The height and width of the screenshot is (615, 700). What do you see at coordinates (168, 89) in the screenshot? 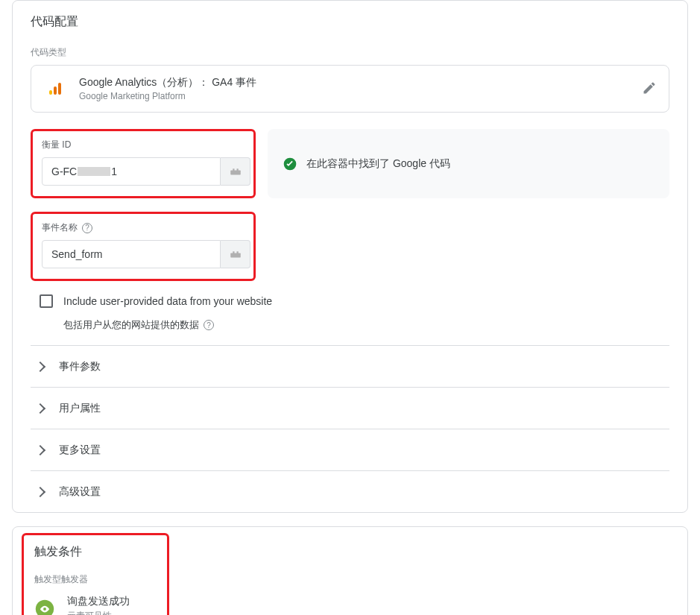
I see `tag-type-text: Google Analytics（分析）： GA4 事件 Google Mark…` at bounding box center [168, 89].